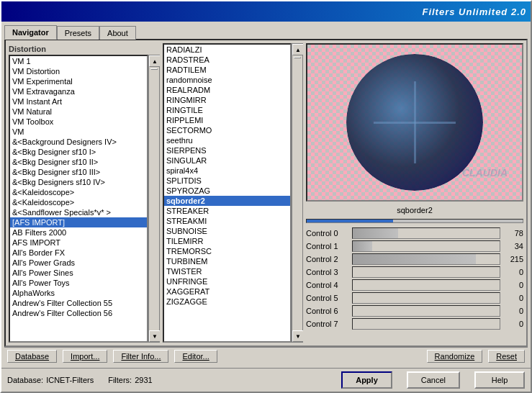 The width and height of the screenshot is (532, 393). Describe the element at coordinates (78, 71) in the screenshot. I see `category-item: VM Distortion` at that location.